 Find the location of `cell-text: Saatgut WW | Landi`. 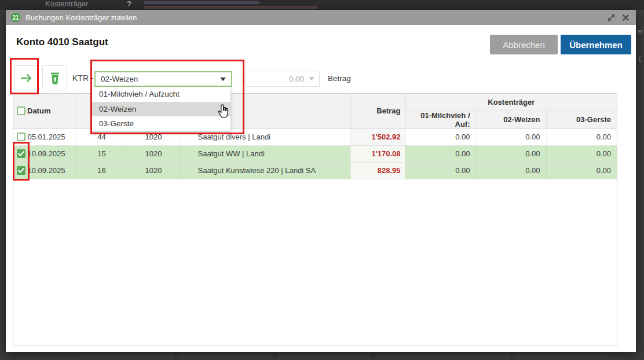

cell-text: Saatgut WW | Landi is located at coordinates (265, 154).